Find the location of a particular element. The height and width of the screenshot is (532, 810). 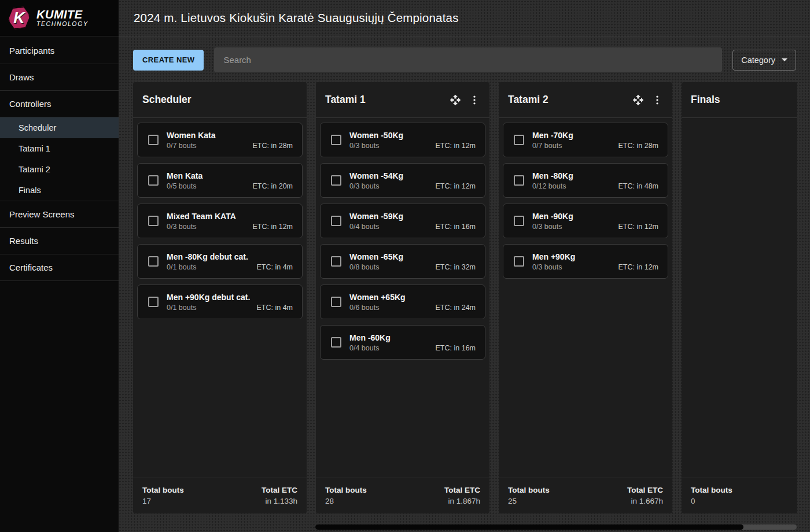

card-title: Men -80Kg debut cat. is located at coordinates (230, 257).